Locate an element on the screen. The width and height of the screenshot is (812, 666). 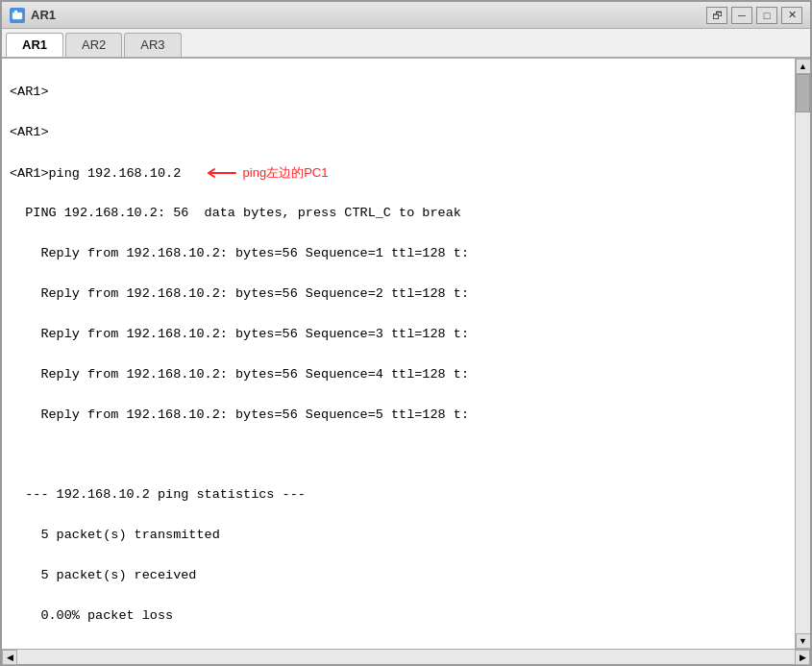
minimize-btn: ─ is located at coordinates (742, 15).